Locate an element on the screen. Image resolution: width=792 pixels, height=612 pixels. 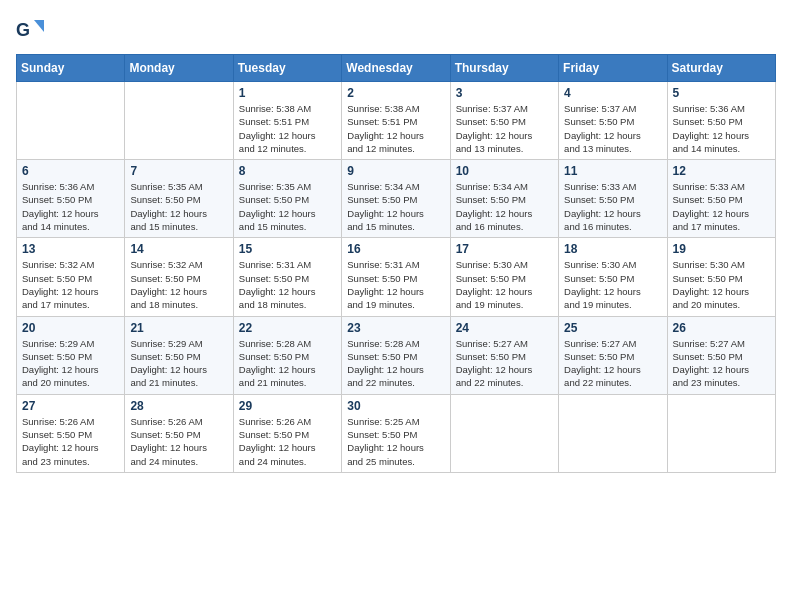
logo: G is located at coordinates (32, 30).